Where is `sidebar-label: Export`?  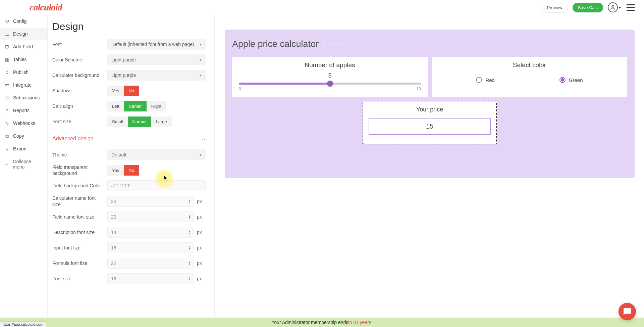
sidebar-label: Export is located at coordinates (20, 149).